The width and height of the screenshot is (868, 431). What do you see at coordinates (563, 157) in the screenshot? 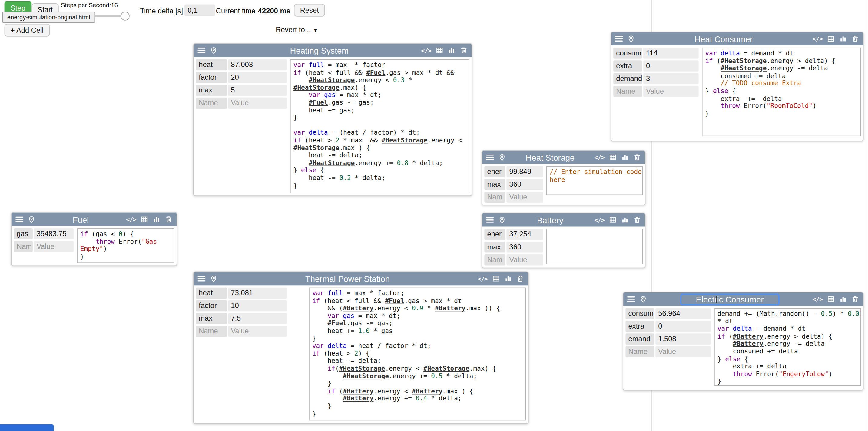
I see `panel-header: Heat Storage </>` at bounding box center [563, 157].